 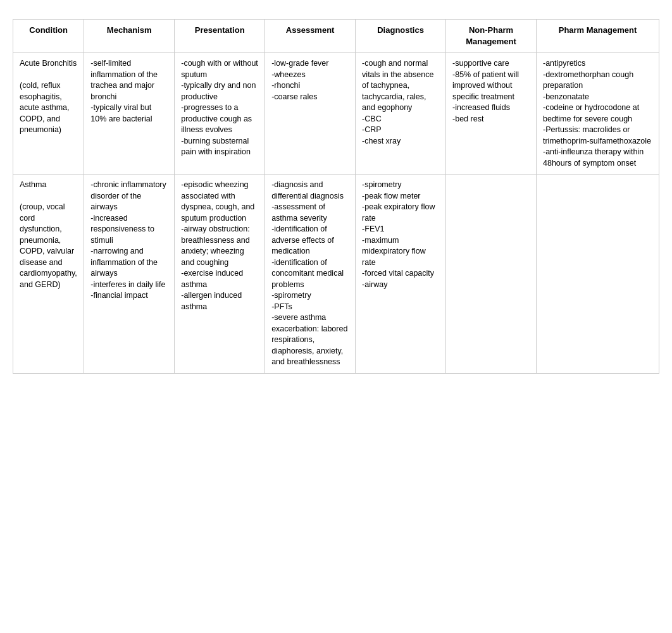 I want to click on cell-pharm: -antipyretics-dextromethorphan cough pre…, so click(x=597, y=114).